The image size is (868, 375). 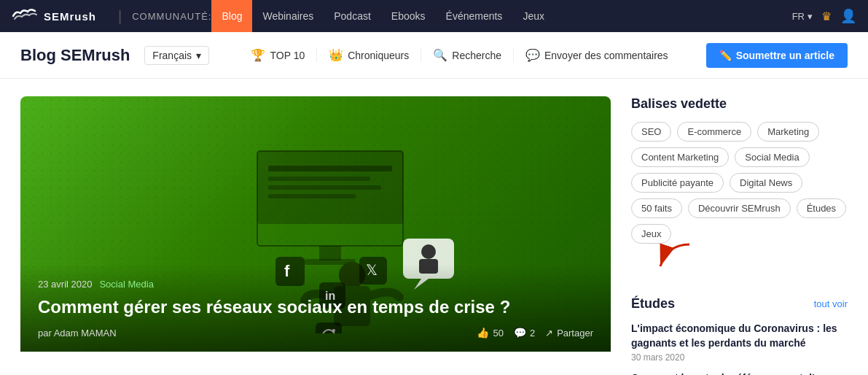 I want to click on nav-webinaires: Webinaires, so click(x=288, y=16).